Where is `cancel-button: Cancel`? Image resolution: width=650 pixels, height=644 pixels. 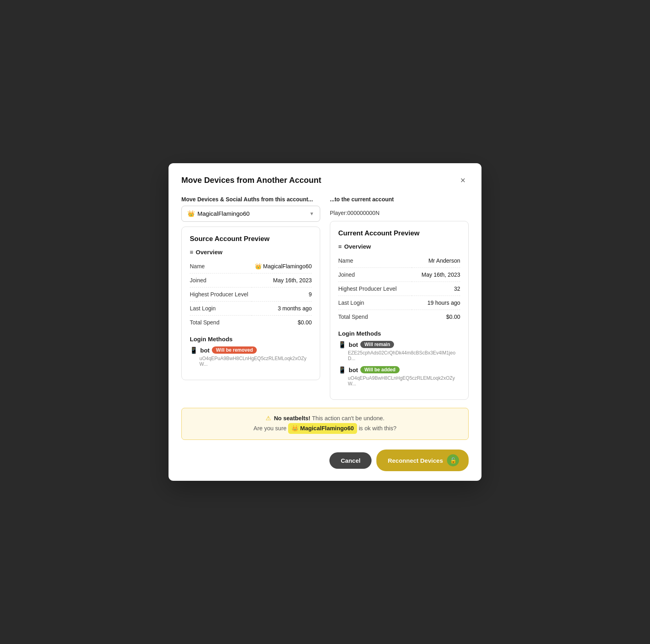 cancel-button: Cancel is located at coordinates (351, 460).